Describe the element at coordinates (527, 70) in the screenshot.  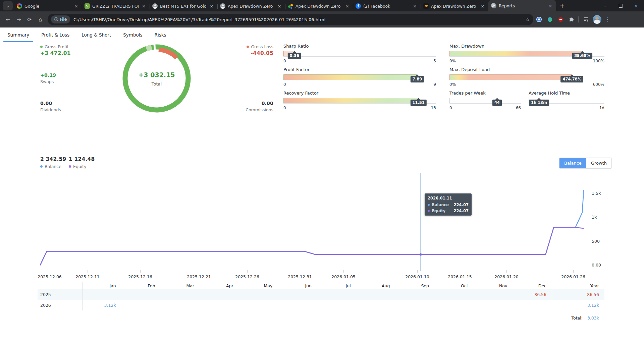
I see `gauge-title: Max. Deposit Load` at that location.